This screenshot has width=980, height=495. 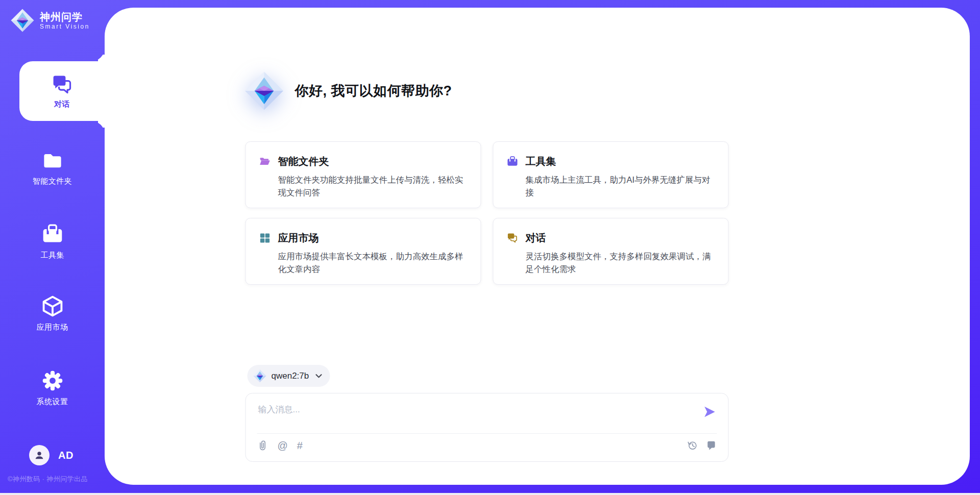 I want to click on card-description: 应用市场提供丰富长文本模板，助力高效生成多样化文章内容, so click(x=373, y=263).